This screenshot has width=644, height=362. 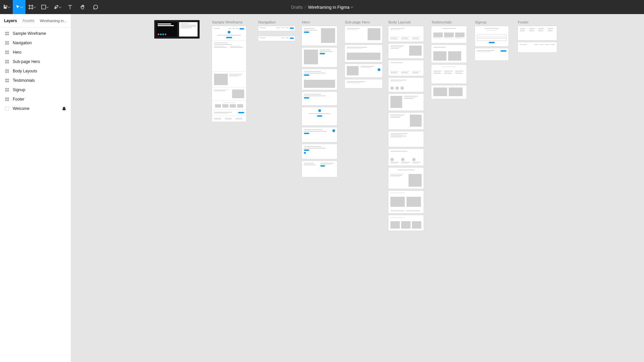 I want to click on layer-label: Signup, so click(x=19, y=90).